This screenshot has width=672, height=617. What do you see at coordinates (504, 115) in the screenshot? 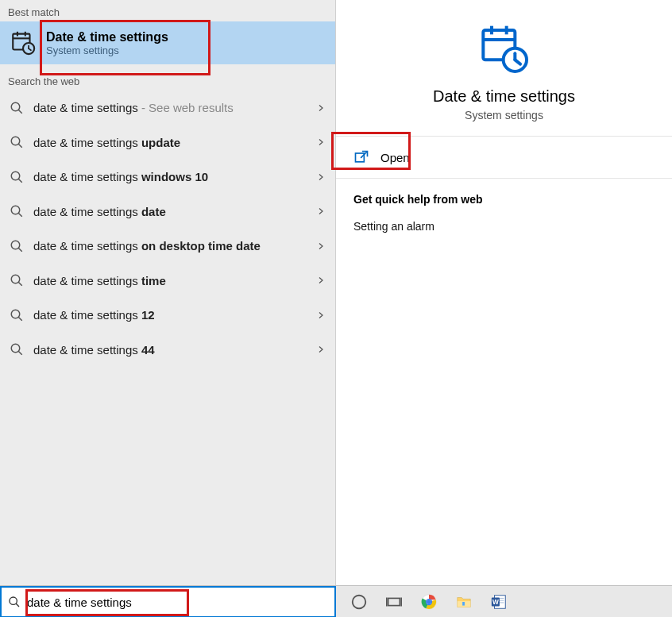
I see `detail-subtitle: System settings` at bounding box center [504, 115].